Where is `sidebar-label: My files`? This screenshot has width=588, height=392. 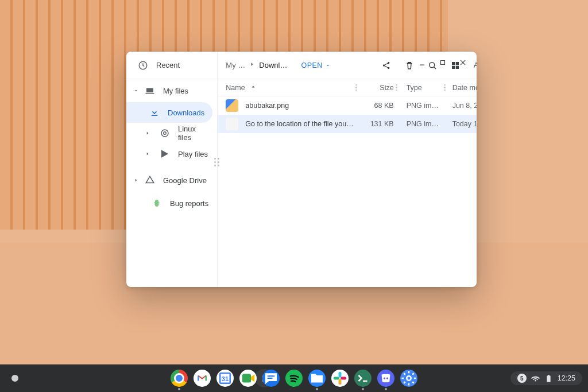 sidebar-label: My files is located at coordinates (176, 91).